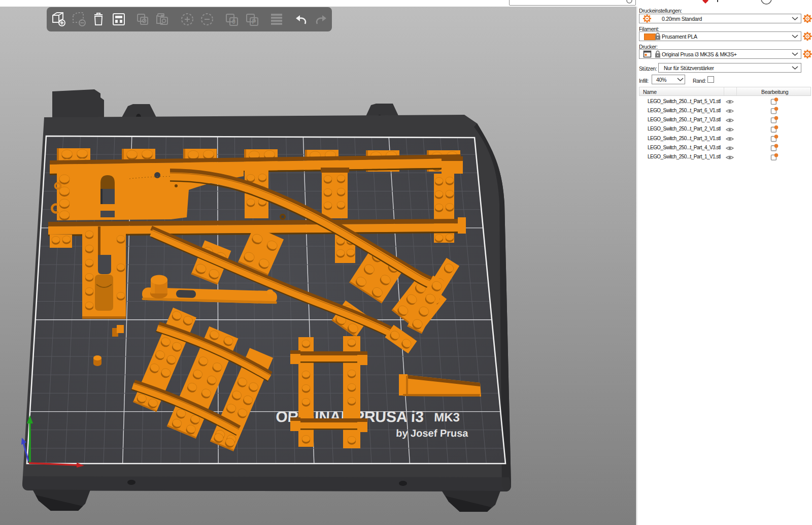  I want to click on svg-text: P, so click(254, 22).